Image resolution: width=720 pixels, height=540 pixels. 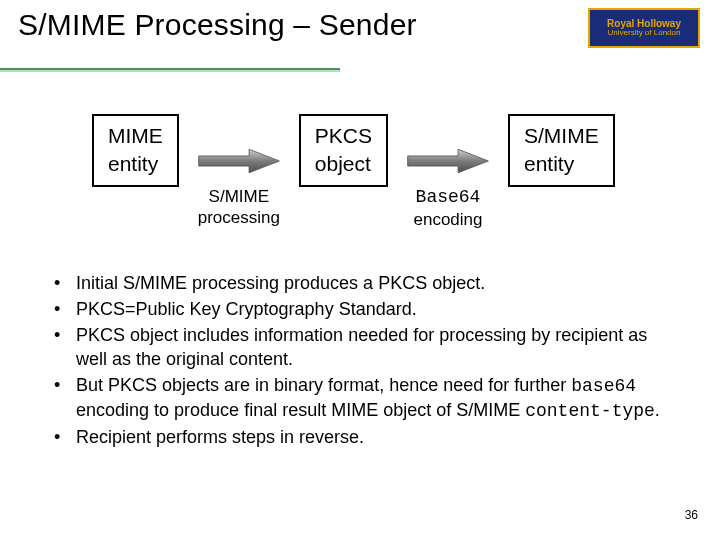 What do you see at coordinates (360, 32) in the screenshot?
I see `title-row: S/MIME Processing – Sender Royal Hollowa…` at bounding box center [360, 32].